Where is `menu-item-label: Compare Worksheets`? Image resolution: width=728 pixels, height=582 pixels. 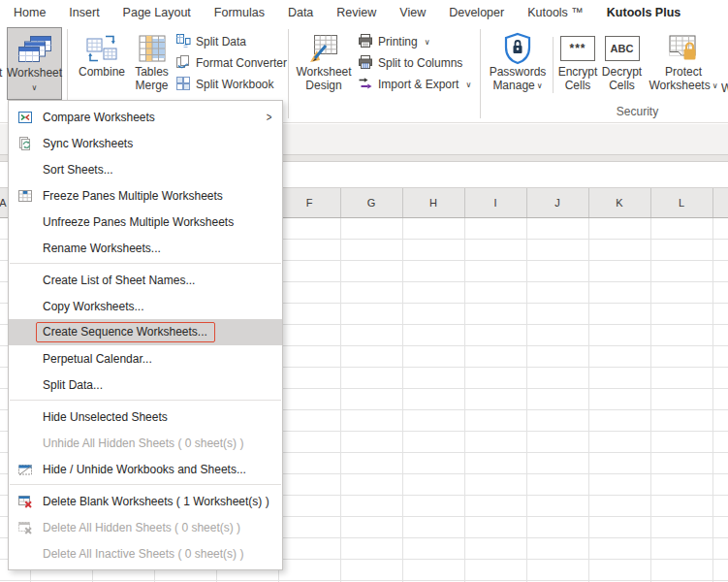
menu-item-label: Compare Worksheets is located at coordinates (99, 117).